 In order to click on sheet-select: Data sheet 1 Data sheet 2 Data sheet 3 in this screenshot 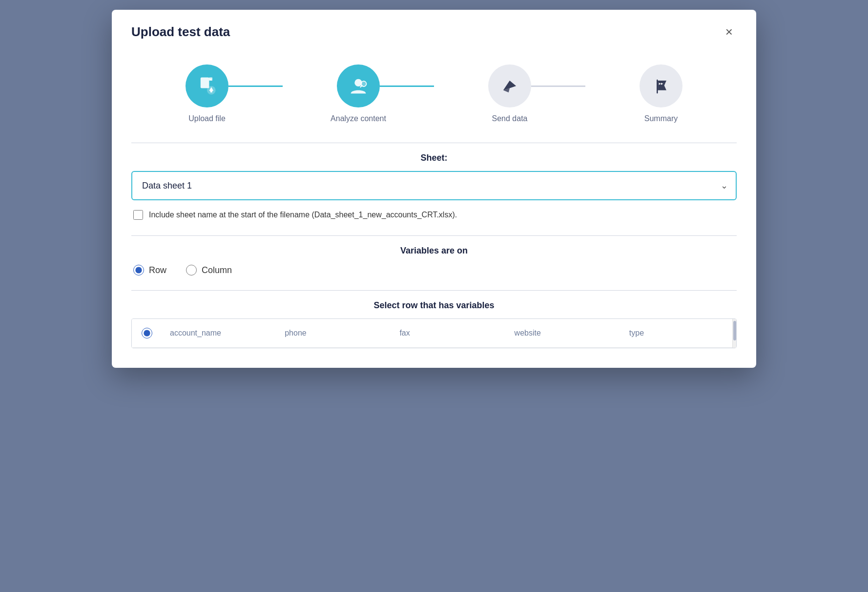, I will do `click(434, 186)`.